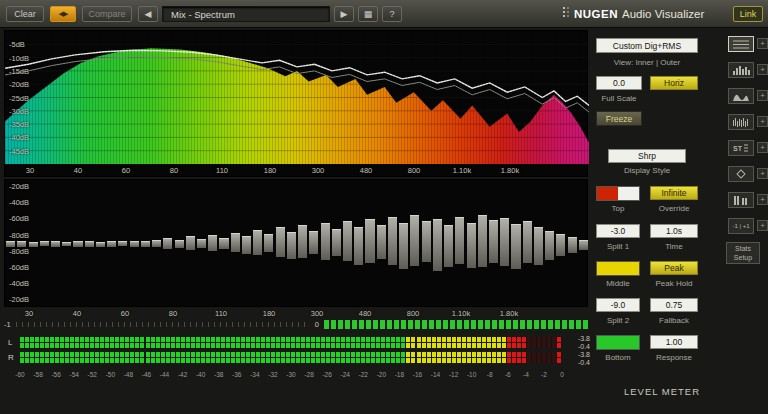 The width and height of the screenshot is (768, 414). What do you see at coordinates (674, 358) in the screenshot?
I see `response-label: Response` at bounding box center [674, 358].